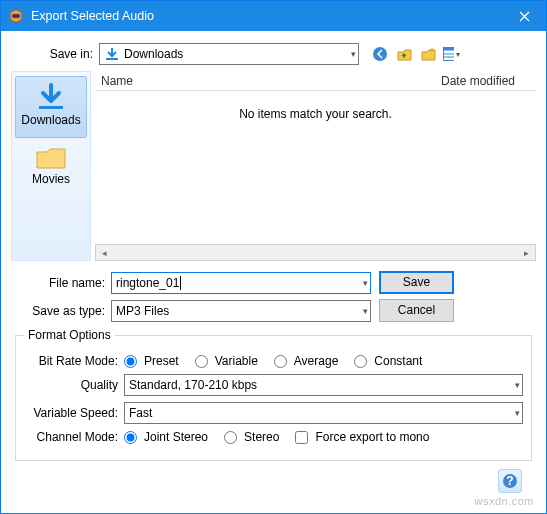  I want to click on new-folder-button, so click(428, 54).